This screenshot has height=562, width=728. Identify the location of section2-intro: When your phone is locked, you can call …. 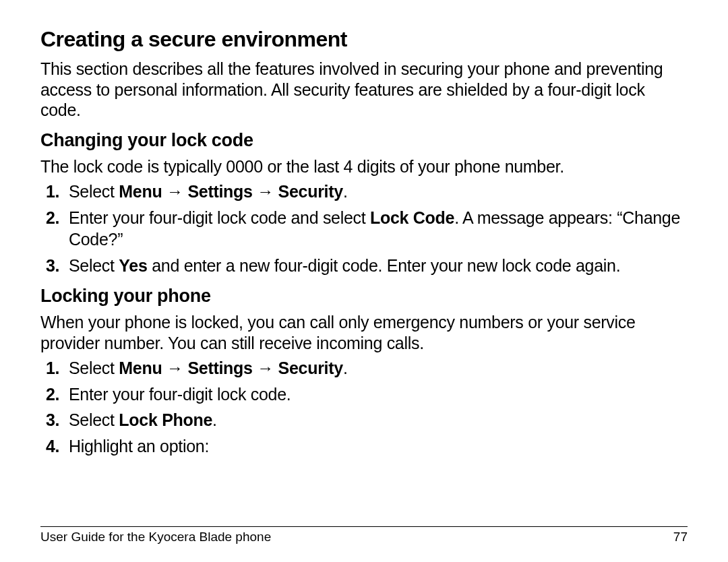
(364, 333).